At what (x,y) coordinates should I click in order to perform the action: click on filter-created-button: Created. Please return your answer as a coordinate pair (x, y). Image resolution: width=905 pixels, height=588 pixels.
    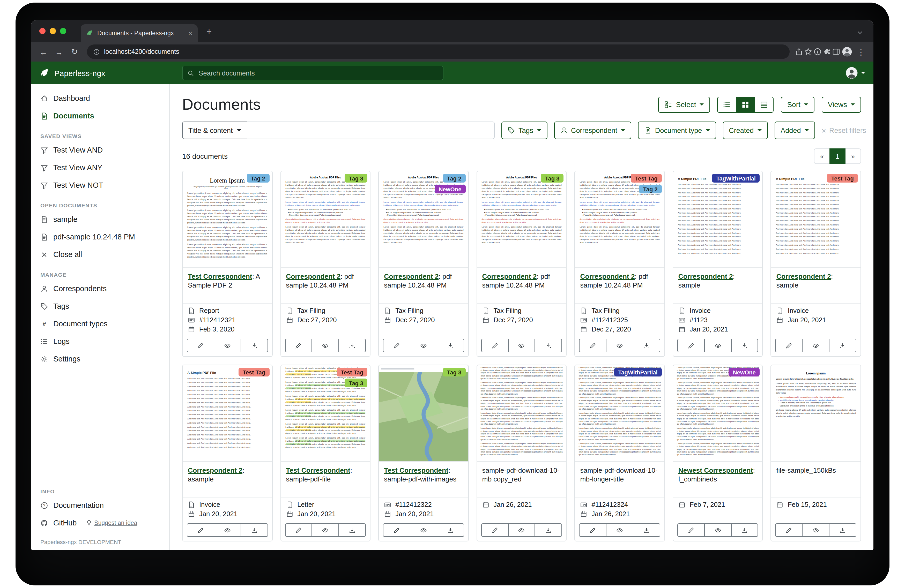
    Looking at the image, I should click on (745, 130).